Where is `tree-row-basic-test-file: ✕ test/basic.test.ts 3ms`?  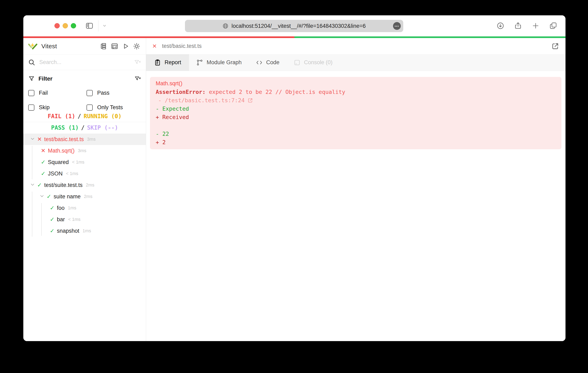
tree-row-basic-test-file: ✕ test/basic.test.ts 3ms is located at coordinates (84, 139).